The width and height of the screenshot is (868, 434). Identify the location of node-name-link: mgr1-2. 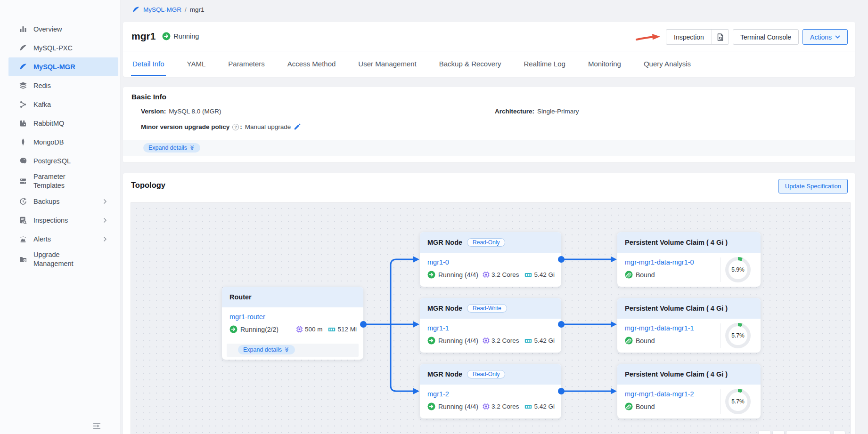
(438, 394).